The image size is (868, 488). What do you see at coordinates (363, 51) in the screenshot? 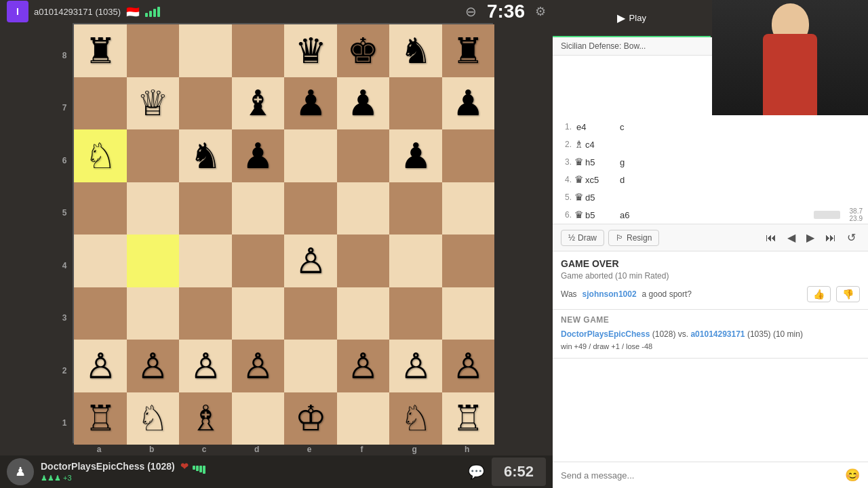
I see `square: ♚` at bounding box center [363, 51].